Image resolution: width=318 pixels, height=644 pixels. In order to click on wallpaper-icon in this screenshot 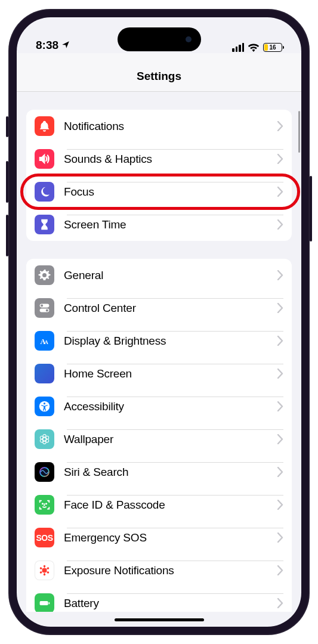, I will do `click(44, 439)`.